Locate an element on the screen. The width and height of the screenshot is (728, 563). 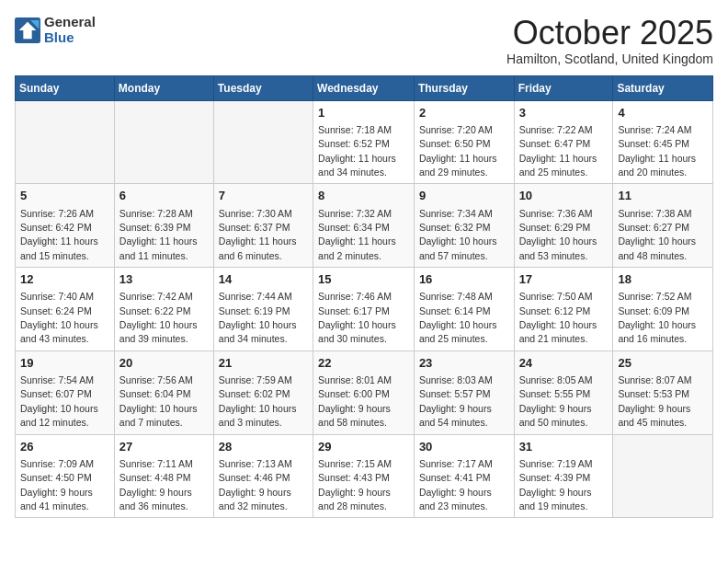
day-info: Sunrise: 7:44 AMSunset: 6:19 PMDaylight:… is located at coordinates (257, 317).